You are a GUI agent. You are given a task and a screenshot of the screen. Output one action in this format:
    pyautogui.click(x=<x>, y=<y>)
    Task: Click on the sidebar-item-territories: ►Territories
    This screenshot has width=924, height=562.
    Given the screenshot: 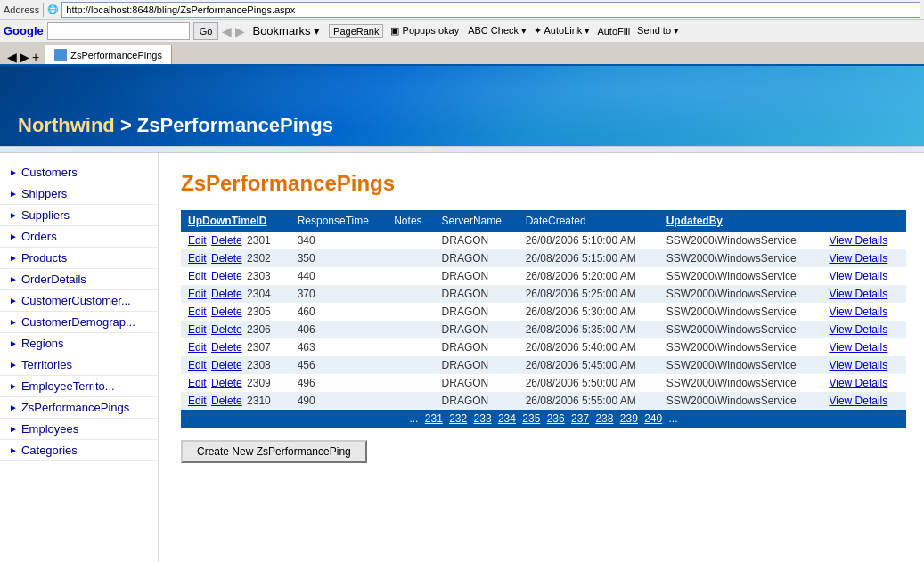 What is the action you would take?
    pyautogui.click(x=78, y=365)
    